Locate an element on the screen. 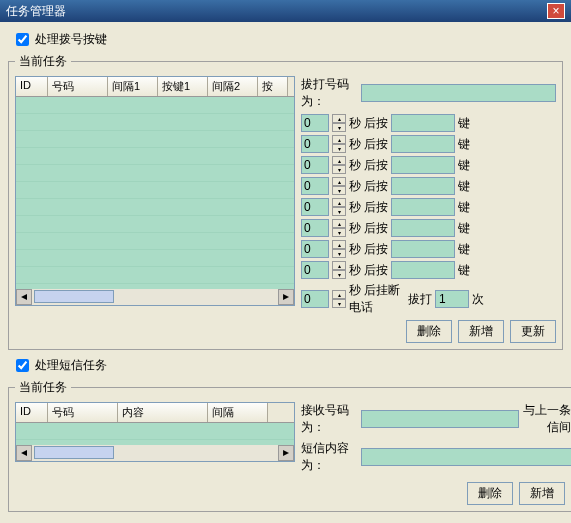  col-number: 号码 is located at coordinates (78, 86).